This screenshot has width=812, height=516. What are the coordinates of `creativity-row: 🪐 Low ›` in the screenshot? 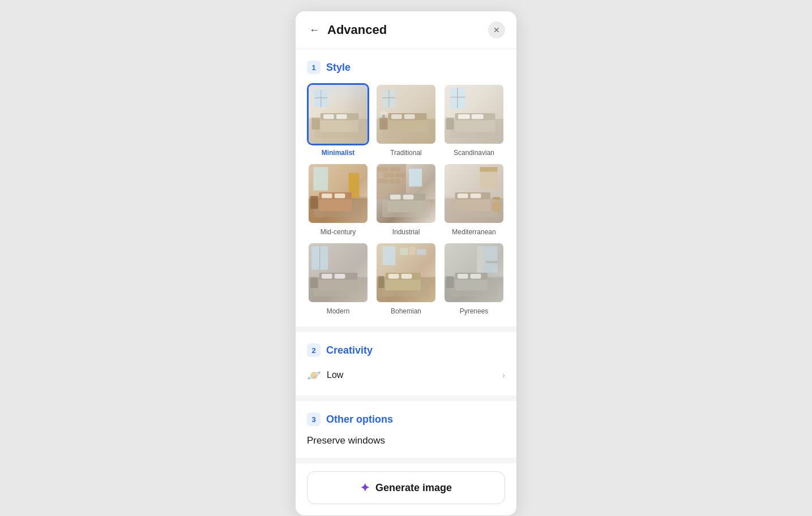 It's located at (406, 375).